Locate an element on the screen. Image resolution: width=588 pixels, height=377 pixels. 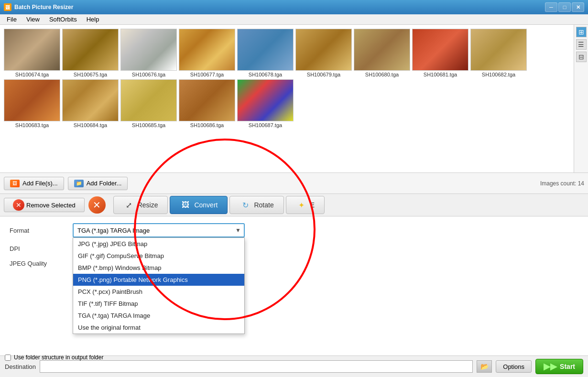
jpeg-quality-label: JPEG Quality is located at coordinates (38, 264).